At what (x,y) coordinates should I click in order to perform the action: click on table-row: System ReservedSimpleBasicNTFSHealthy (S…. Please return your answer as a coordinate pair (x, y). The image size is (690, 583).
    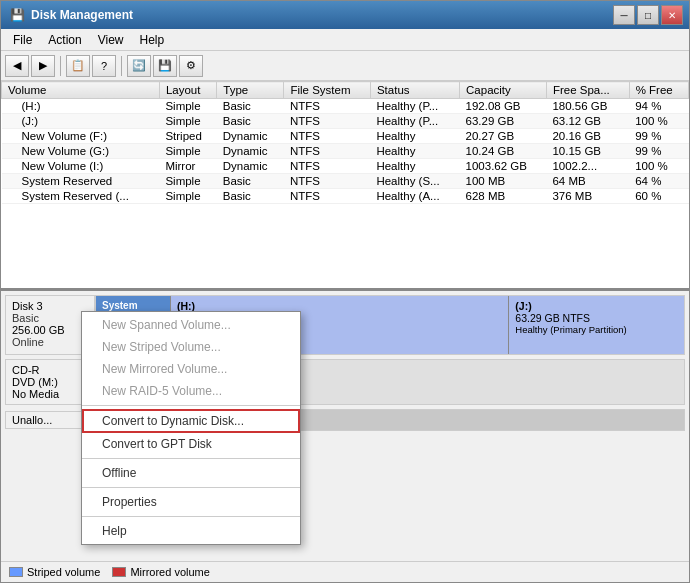
    Looking at the image, I should click on (346, 182).